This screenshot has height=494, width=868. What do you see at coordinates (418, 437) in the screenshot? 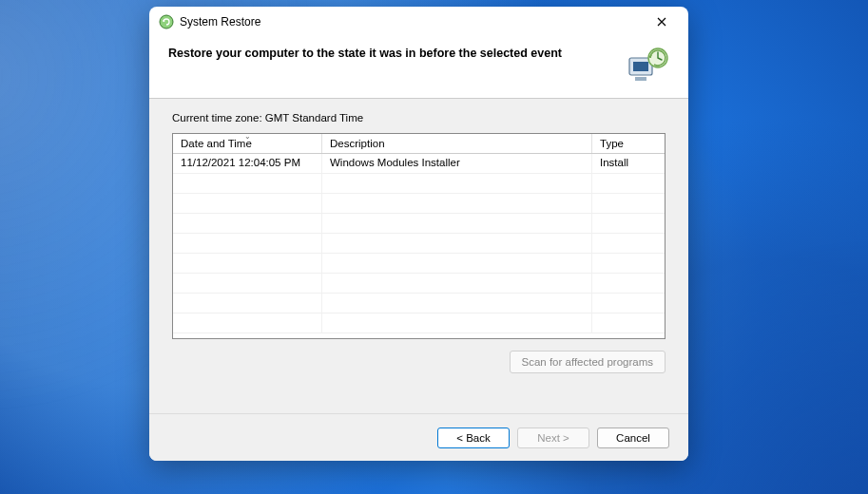
I see `wizard-footer: < Back Next > Cancel` at bounding box center [418, 437].